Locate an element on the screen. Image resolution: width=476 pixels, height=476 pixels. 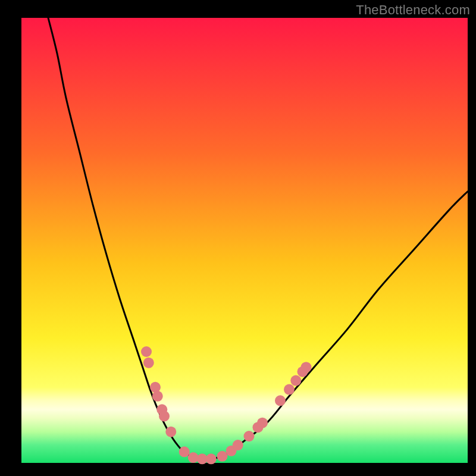
watermark-text: TheBottleneck.com is located at coordinates (413, 10).